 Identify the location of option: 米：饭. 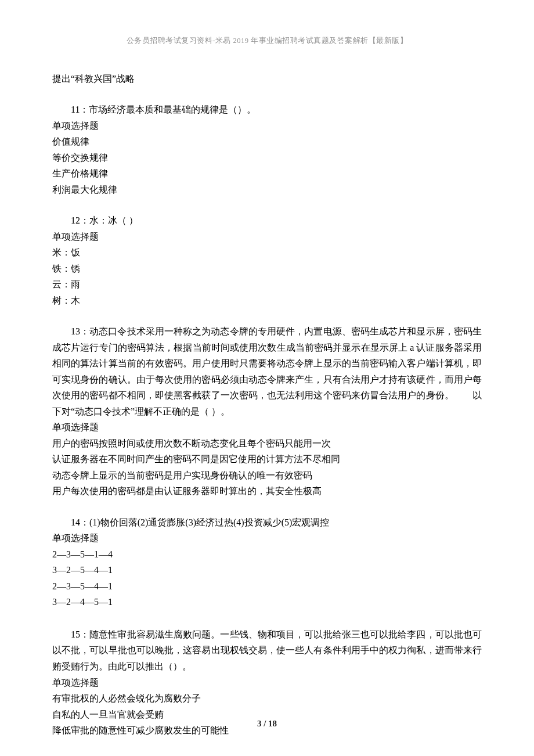
(267, 253).